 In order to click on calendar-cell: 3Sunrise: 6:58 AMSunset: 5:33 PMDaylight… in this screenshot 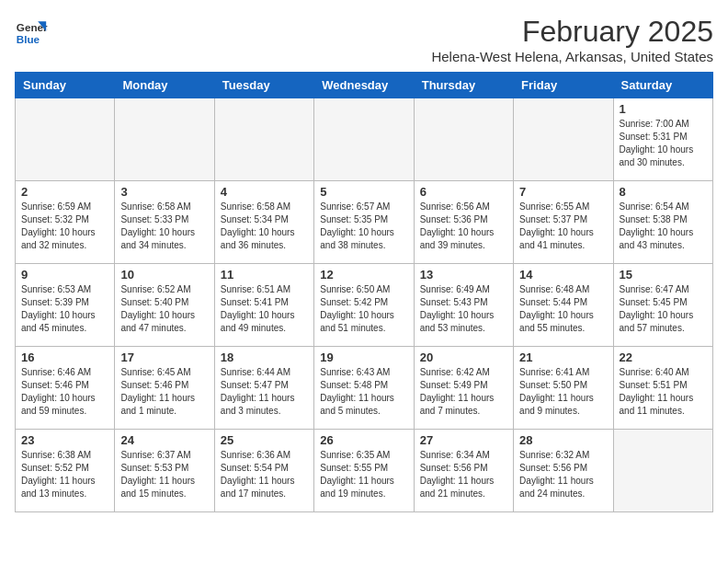, I will do `click(165, 223)`.